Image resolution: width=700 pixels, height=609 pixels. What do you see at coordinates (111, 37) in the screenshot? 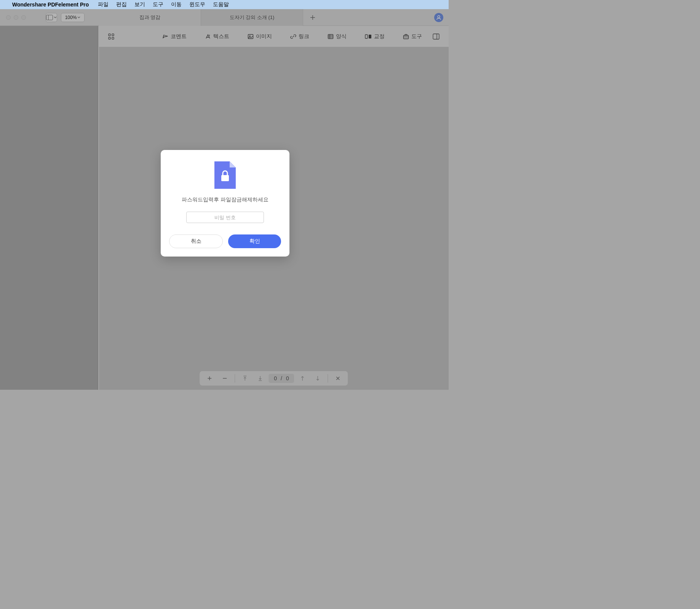
I see `grid-icon` at bounding box center [111, 37].